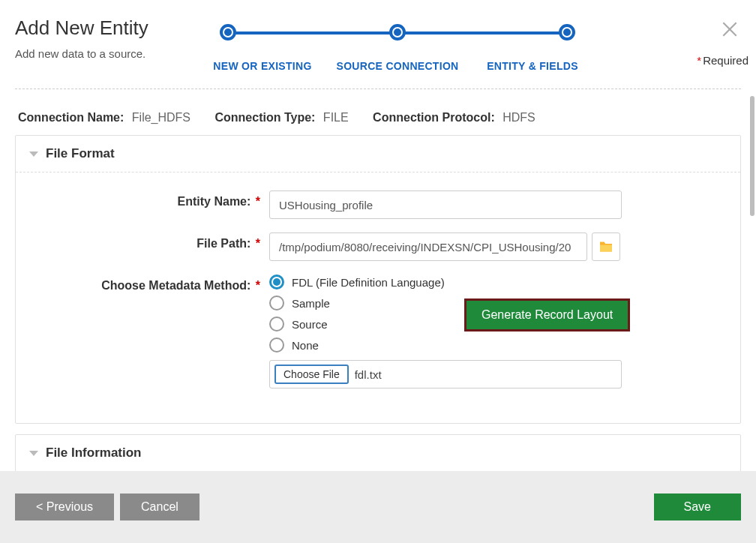 This screenshot has width=756, height=543. What do you see at coordinates (312, 374) in the screenshot?
I see `choose-file-button: Choose File` at bounding box center [312, 374].